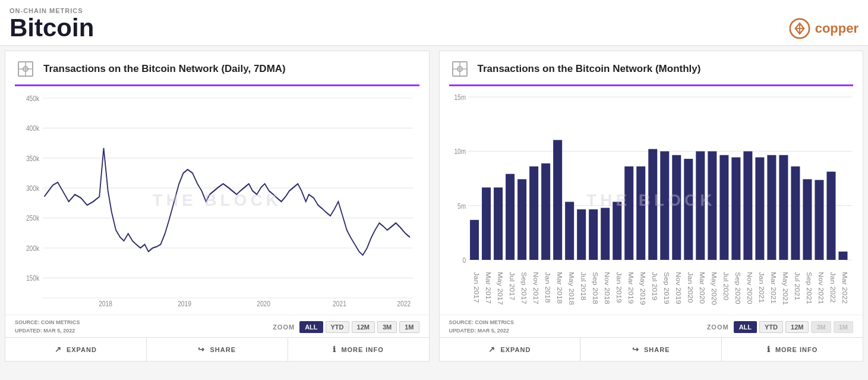  I want to click on svg-text: Sep 2017, so click(524, 288).